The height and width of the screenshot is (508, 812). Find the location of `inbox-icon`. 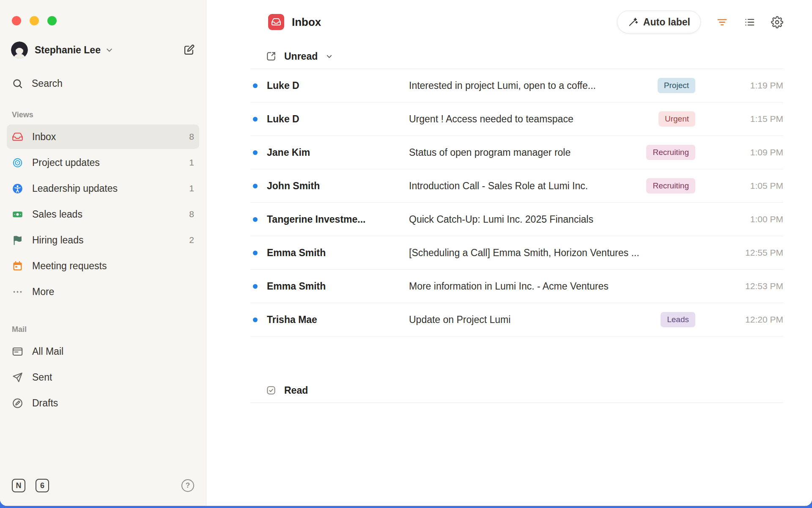

inbox-icon is located at coordinates (19, 137).